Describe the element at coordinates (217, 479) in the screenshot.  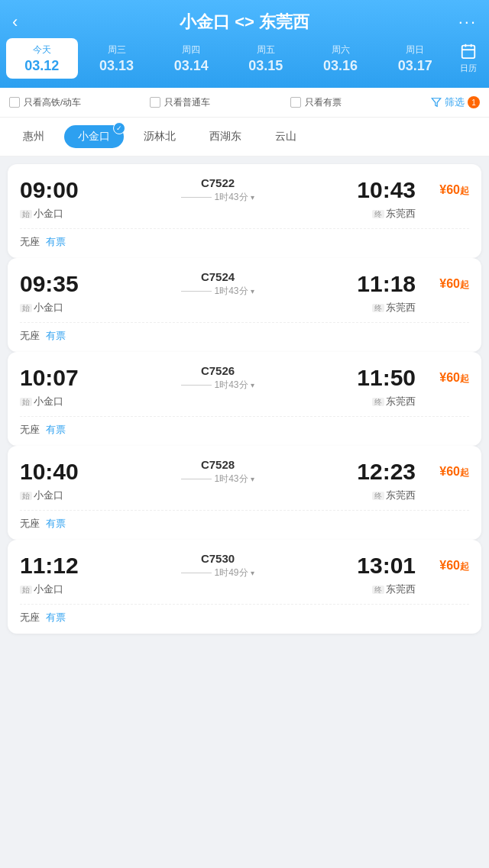
I see `train-duration-C7528: 1时43分 ▾` at that location.